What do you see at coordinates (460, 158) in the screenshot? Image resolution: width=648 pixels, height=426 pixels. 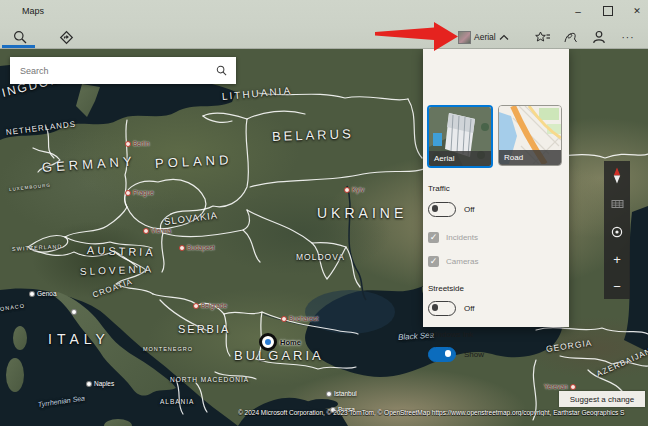 I see `aerial-thumbnail-label: Aerial` at bounding box center [460, 158].